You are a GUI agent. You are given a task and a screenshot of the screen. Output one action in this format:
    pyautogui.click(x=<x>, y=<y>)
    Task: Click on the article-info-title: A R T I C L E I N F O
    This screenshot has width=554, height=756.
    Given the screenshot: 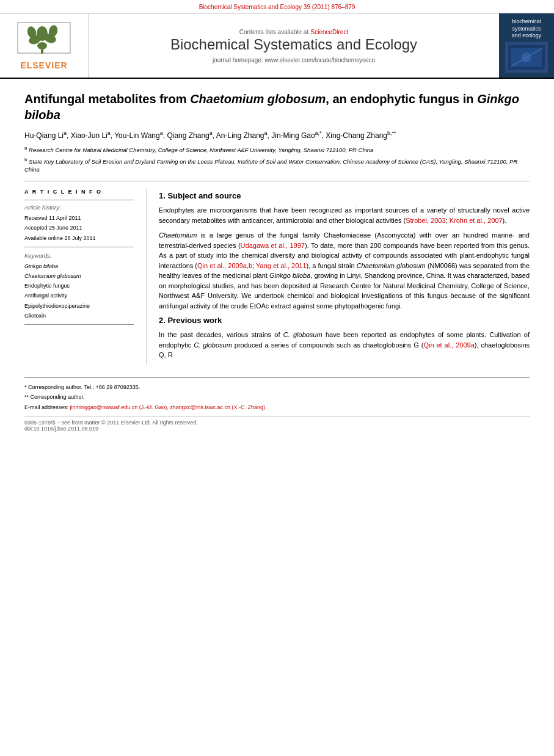 What is the action you would take?
    pyautogui.click(x=79, y=192)
    